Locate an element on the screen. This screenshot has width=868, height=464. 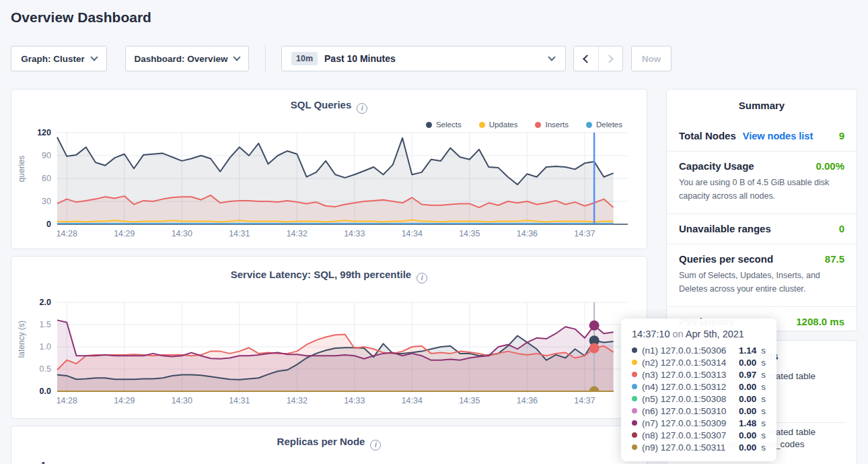
dashboard-dropdown: Dashboard: Overview is located at coordinates (187, 59).